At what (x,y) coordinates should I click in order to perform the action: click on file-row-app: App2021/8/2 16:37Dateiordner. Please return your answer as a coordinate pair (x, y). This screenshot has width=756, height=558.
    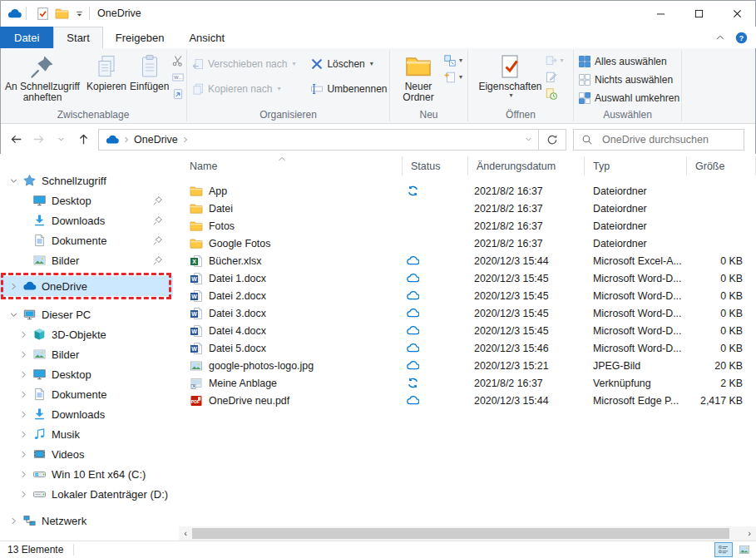
    Looking at the image, I should click on (467, 191).